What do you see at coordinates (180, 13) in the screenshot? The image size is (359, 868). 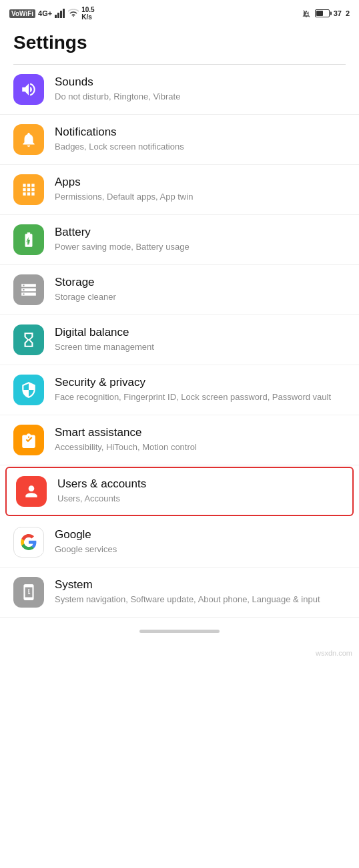 I see `status-bar: VoWiFi 4G+ 10.5K/s 37 2` at bounding box center [180, 13].